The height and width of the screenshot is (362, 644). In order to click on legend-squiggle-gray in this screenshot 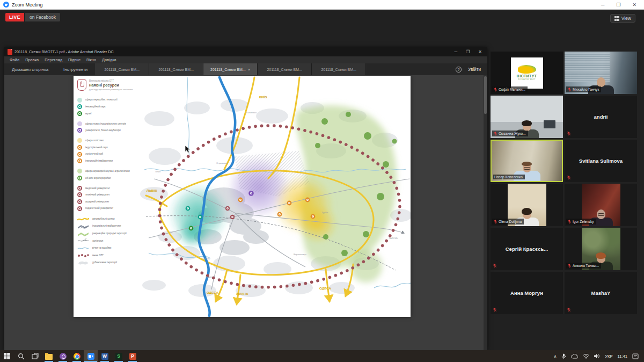, I will do `click(83, 241)`.